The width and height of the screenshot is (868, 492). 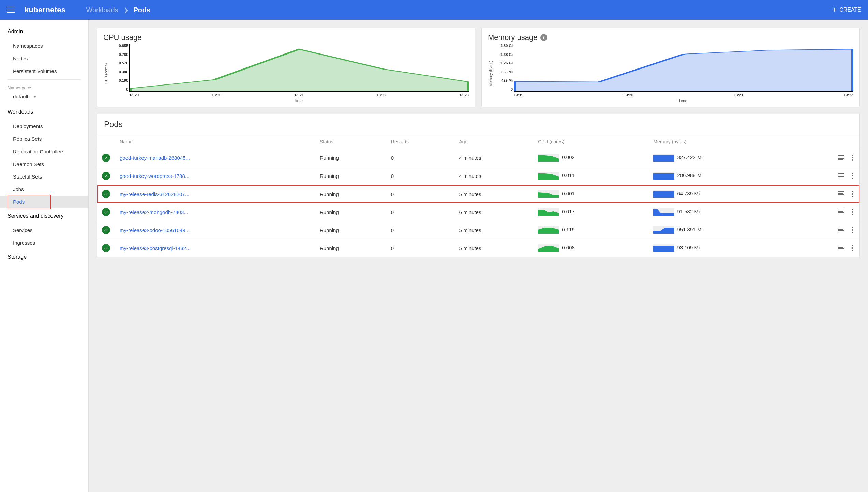 I want to click on sidebar: Admin NamespacesNodesPersistent Volumes …, so click(x=44, y=256).